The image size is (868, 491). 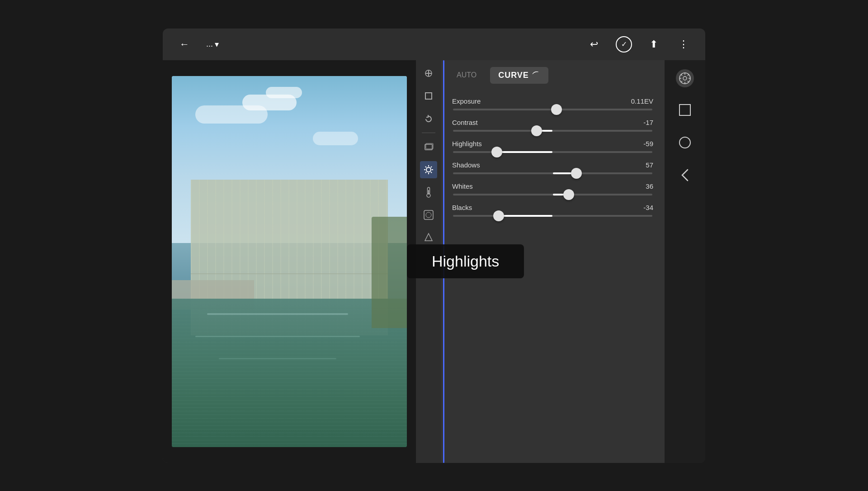 What do you see at coordinates (552, 125) in the screenshot?
I see `slider-group-contrast: Contrast-17` at bounding box center [552, 125].